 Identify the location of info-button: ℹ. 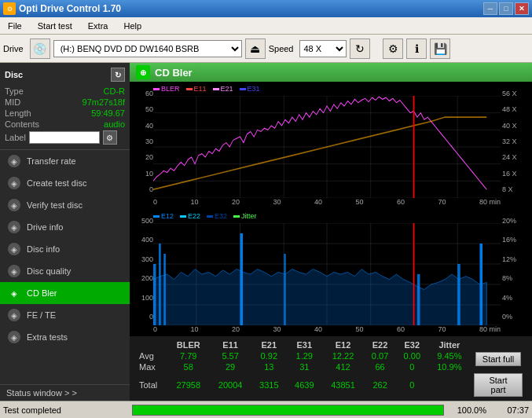
(416, 49).